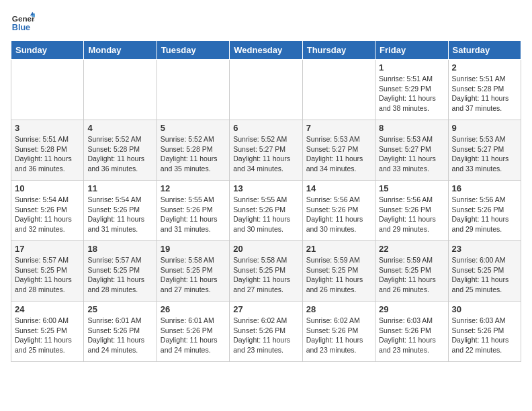 Image resolution: width=532 pixels, height=411 pixels. I want to click on calendar-cell: 11Sunrise: 5:54 AM Sunset: 5:26 PM Dayli…, so click(120, 211).